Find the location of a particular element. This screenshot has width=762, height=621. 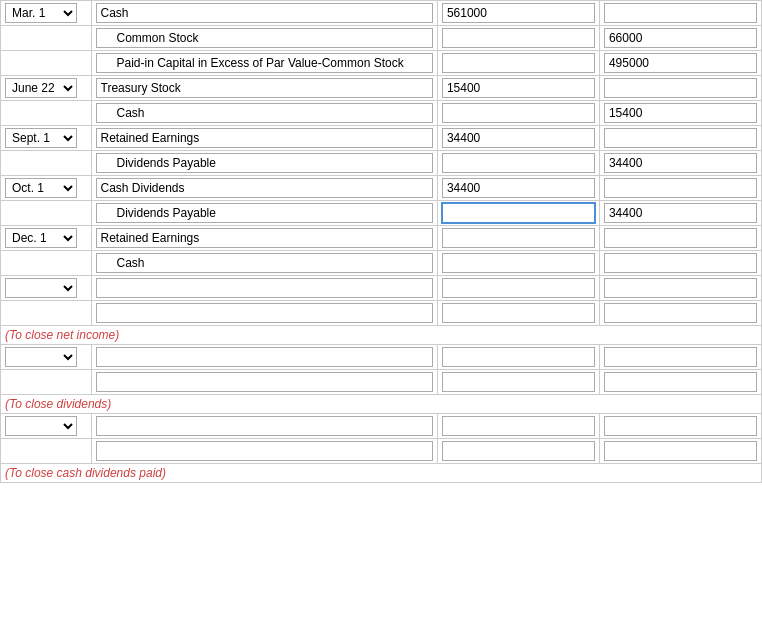

closing-label: (To close dividends) is located at coordinates (382, 404).